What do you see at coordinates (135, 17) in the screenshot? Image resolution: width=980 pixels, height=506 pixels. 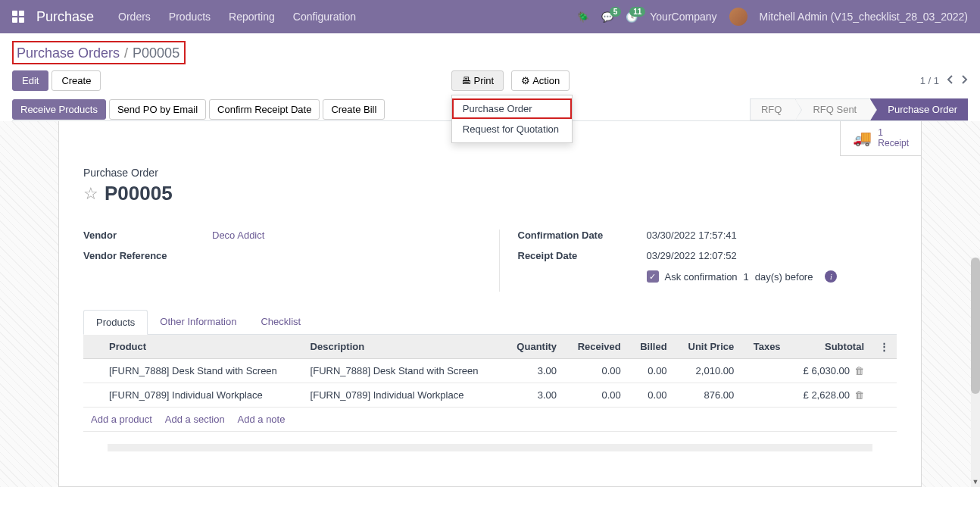 I see `nav-orders: Orders` at bounding box center [135, 17].